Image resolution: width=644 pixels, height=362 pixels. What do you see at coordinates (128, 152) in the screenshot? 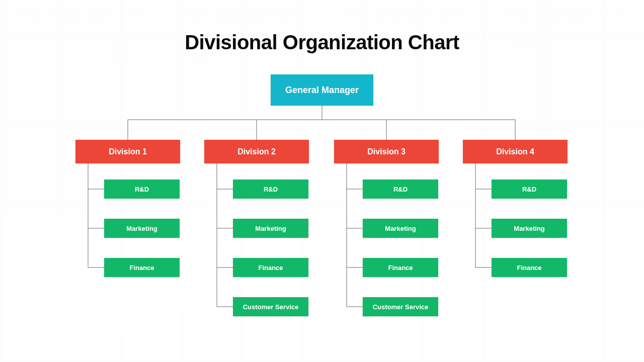
I see `org-node-label: Division 1` at bounding box center [128, 152].